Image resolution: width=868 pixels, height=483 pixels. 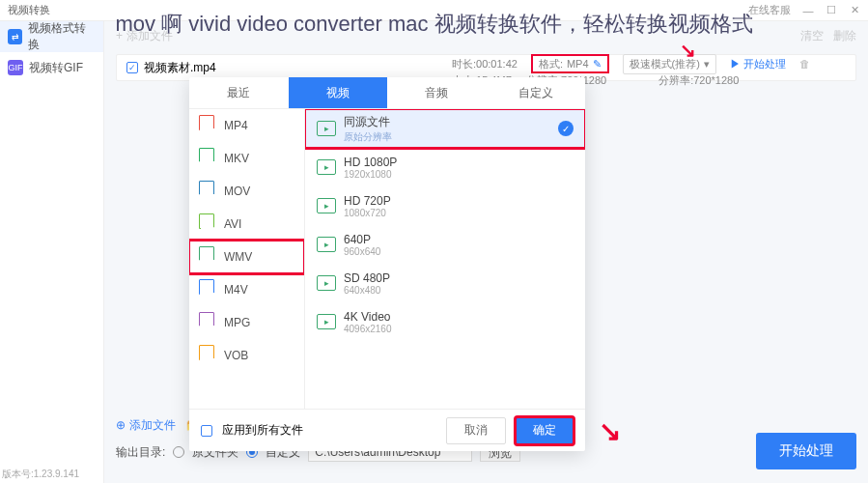 What do you see at coordinates (808, 11) in the screenshot?
I see `minimize-icon: —` at bounding box center [808, 11].